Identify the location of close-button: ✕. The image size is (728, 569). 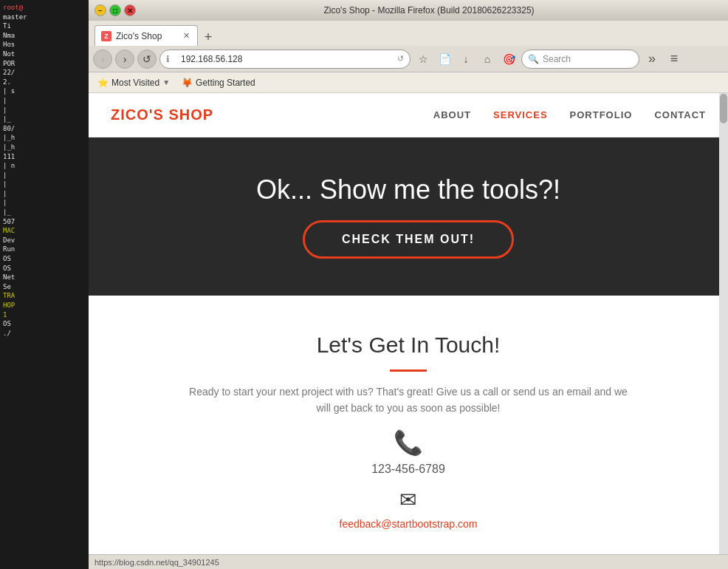
(130, 10).